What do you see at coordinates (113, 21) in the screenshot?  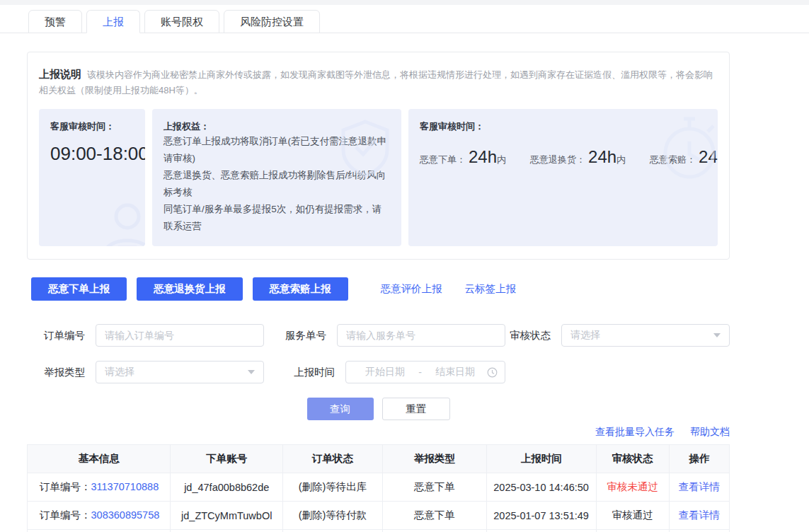 I see `tab-report: 上报` at bounding box center [113, 21].